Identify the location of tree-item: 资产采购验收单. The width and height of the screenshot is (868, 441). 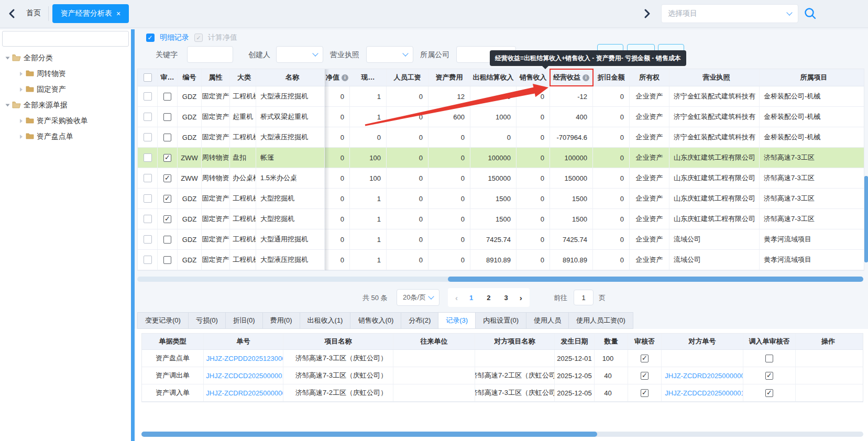
(65, 121).